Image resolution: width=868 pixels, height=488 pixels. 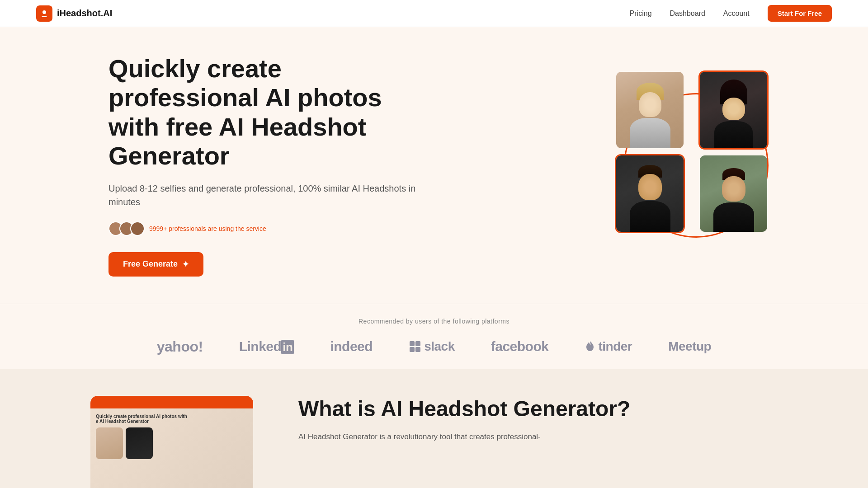 I want to click on app-screenshot: Quickly create professional AI photos wi…, so click(x=172, y=442).